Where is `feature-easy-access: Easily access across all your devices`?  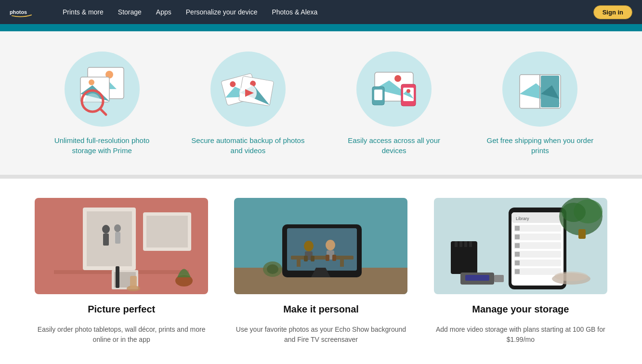
feature-easy-access: Easily access across all your devices is located at coordinates (394, 103).